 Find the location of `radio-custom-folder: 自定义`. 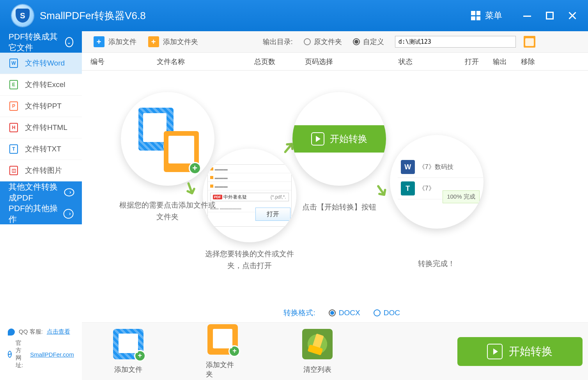

radio-custom-folder: 自定义 is located at coordinates (368, 42).